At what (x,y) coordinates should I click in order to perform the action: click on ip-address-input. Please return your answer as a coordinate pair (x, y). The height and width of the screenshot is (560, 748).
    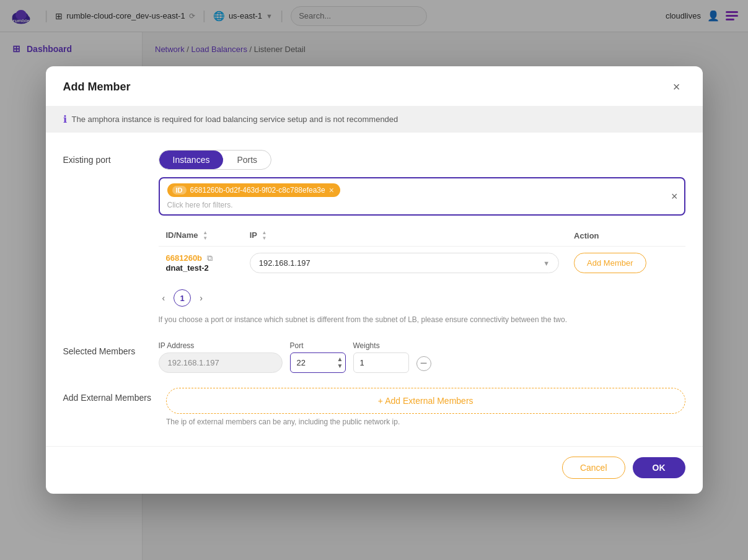
    Looking at the image, I should click on (221, 363).